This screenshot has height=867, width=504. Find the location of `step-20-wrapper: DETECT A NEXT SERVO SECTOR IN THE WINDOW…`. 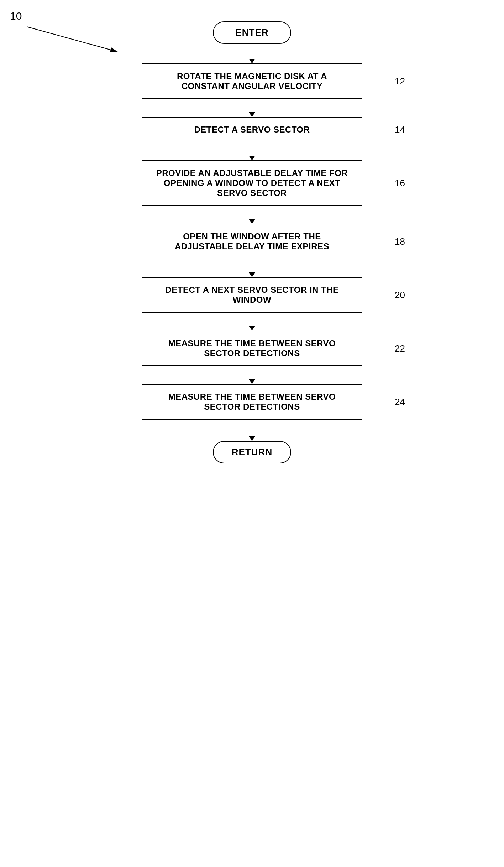

step-20-wrapper: DETECT A NEXT SERVO SECTOR IN THE WINDOW… is located at coordinates (252, 295).